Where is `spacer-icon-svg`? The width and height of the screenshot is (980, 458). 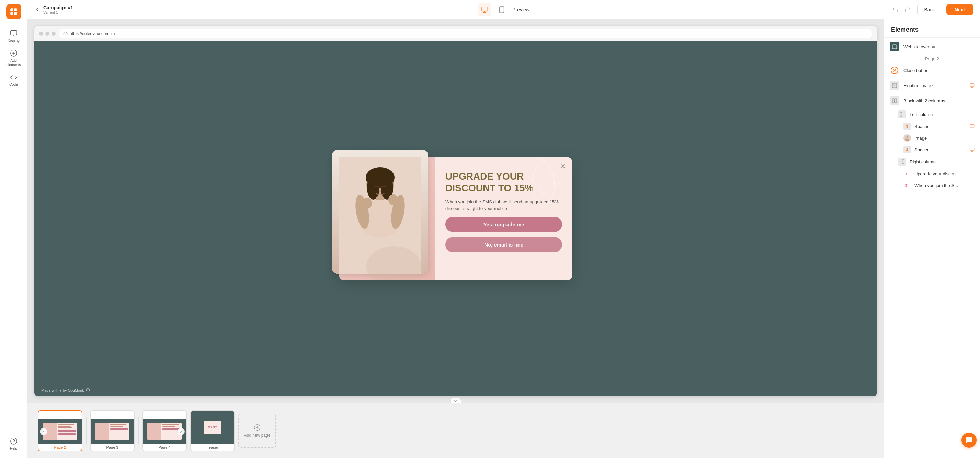
spacer-icon-svg is located at coordinates (907, 126).